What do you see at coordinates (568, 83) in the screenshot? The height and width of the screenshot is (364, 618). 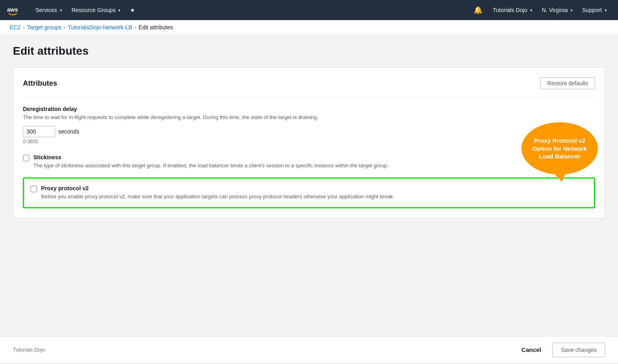 I see `restore-defaults-button: Restore defaults` at bounding box center [568, 83].